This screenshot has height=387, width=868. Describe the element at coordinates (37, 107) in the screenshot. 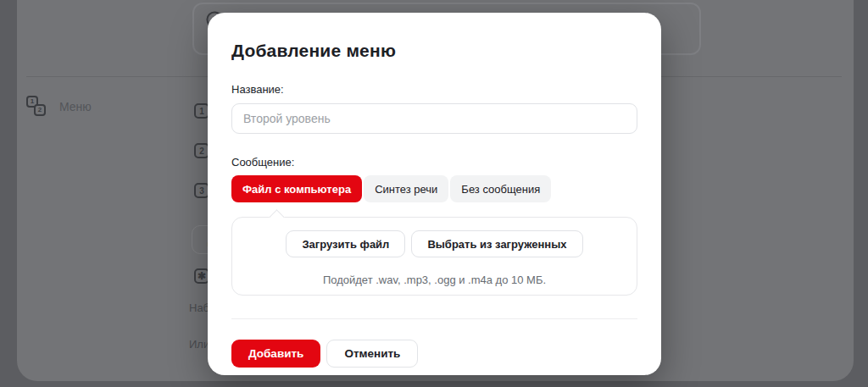

I see `menu-levels-icon: 1 2` at that location.